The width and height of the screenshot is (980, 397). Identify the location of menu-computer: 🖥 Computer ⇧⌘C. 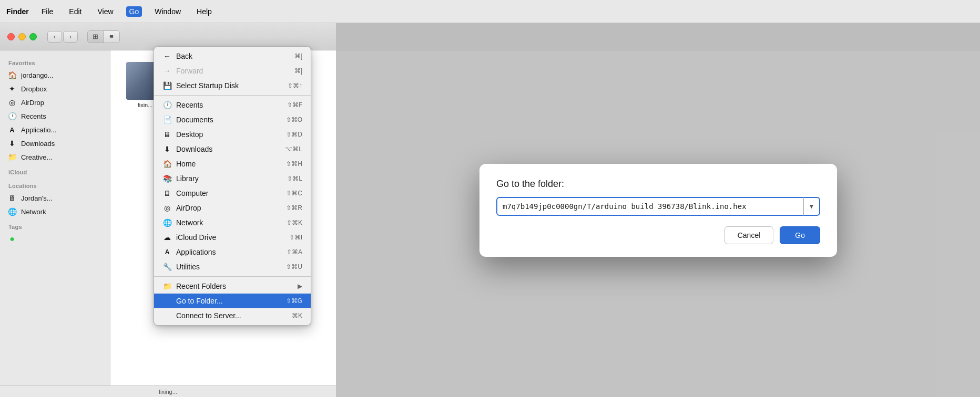
(232, 193).